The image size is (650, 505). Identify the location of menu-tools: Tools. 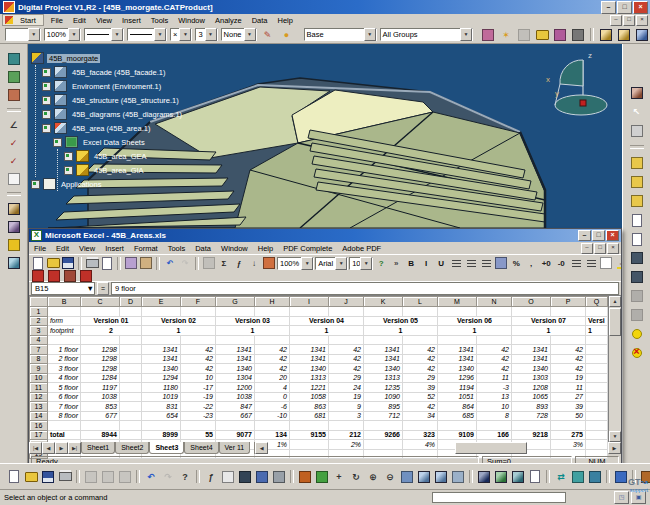
(160, 20).